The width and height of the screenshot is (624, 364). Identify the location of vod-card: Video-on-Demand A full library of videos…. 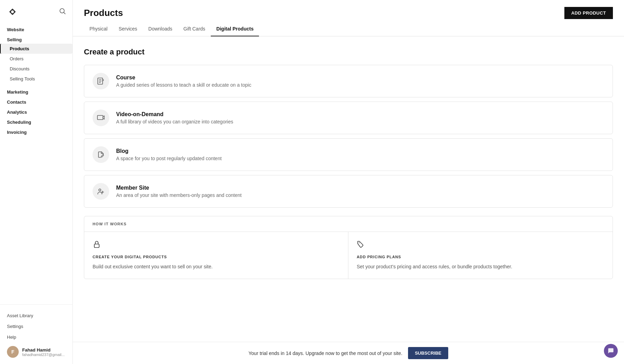
(348, 118).